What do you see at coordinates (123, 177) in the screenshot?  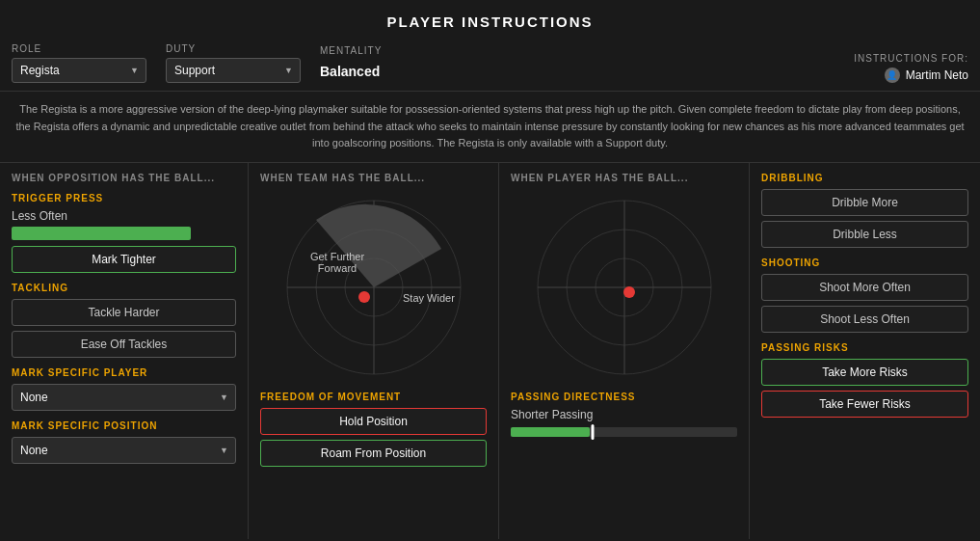 I see `left-section-title: WHEN OPPOSITION HAS THE BALL...` at bounding box center [123, 177].